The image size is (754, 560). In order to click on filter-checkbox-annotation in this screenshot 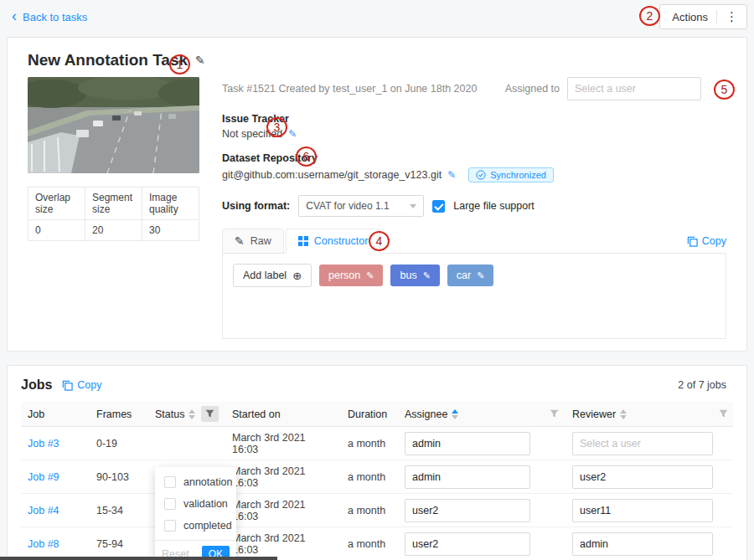, I will do `click(170, 482)`.